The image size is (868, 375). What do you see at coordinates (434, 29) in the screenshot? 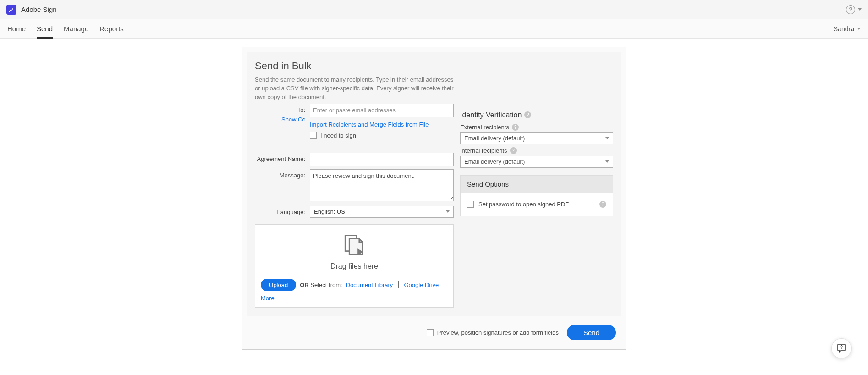
I see `nav-bar: Home Send Manage Reports Sandra` at bounding box center [434, 29].